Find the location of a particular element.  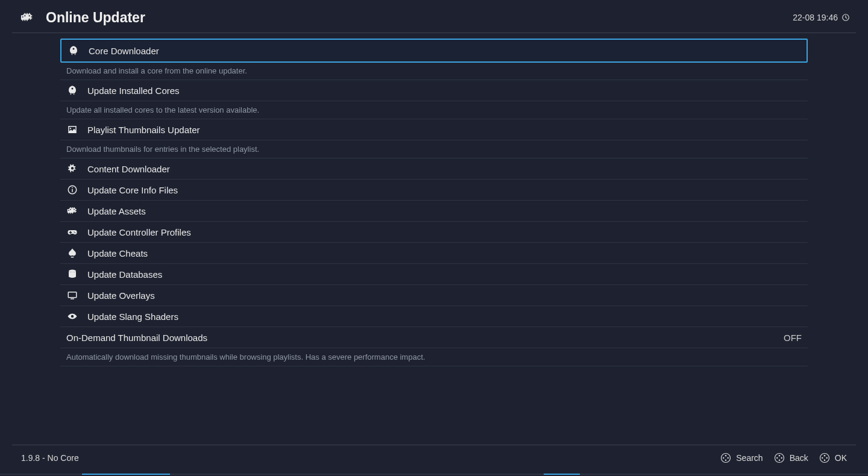

menu-item-description: Download thumbnails for entries in the s… is located at coordinates (434, 149).